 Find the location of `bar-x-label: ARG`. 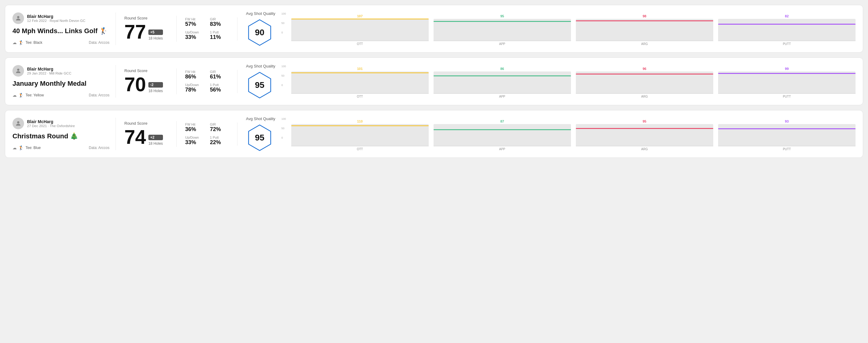

bar-x-label: ARG is located at coordinates (645, 149).